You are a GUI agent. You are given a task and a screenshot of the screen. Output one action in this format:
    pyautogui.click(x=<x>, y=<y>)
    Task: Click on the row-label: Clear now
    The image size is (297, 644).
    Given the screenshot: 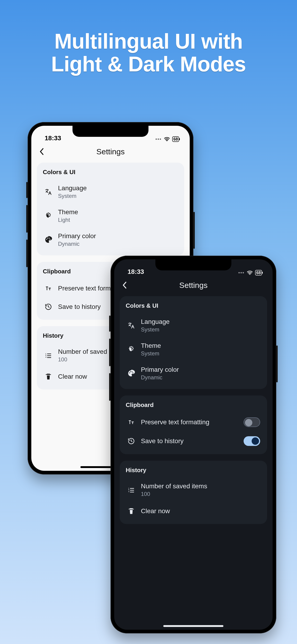 What is the action you would take?
    pyautogui.click(x=200, y=511)
    